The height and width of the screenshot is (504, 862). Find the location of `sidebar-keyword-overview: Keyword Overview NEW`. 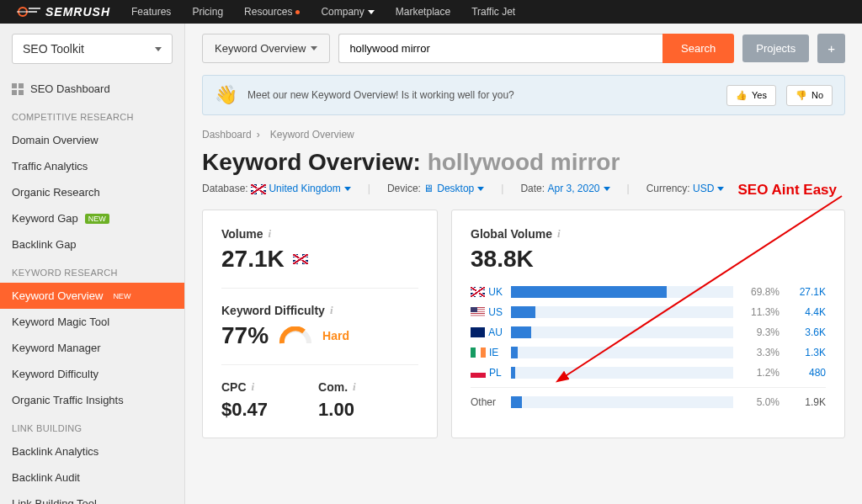

sidebar-keyword-overview: Keyword Overview NEW is located at coordinates (93, 296).